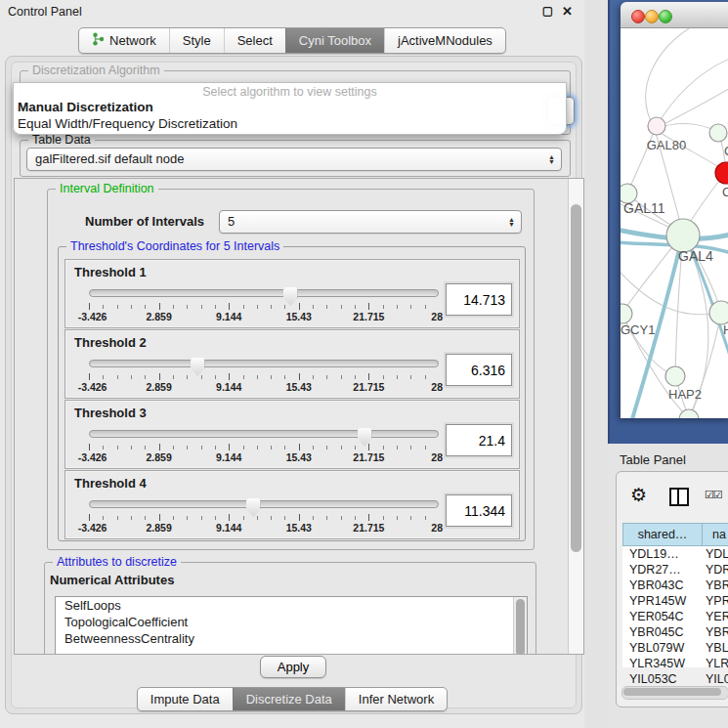 The height and width of the screenshot is (728, 728). I want to click on top-tab-bar: Network Style Select Cyni Toolbox jActiv…, so click(292, 41).